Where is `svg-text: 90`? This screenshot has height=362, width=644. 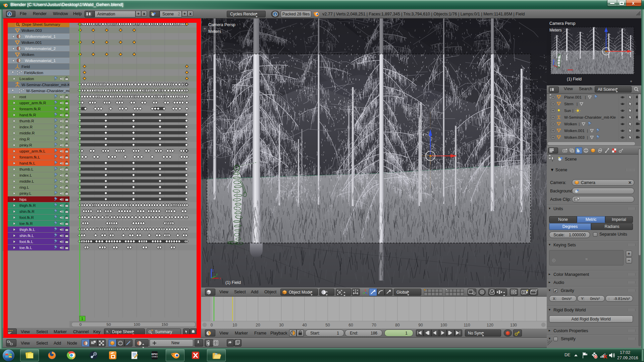 svg-text: 90 is located at coordinates (421, 325).